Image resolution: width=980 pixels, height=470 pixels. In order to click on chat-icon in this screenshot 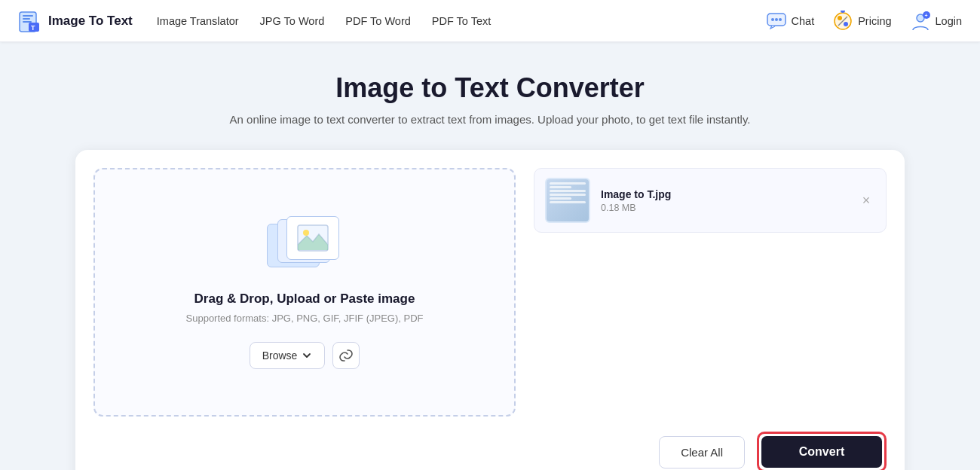, I will do `click(776, 21)`.